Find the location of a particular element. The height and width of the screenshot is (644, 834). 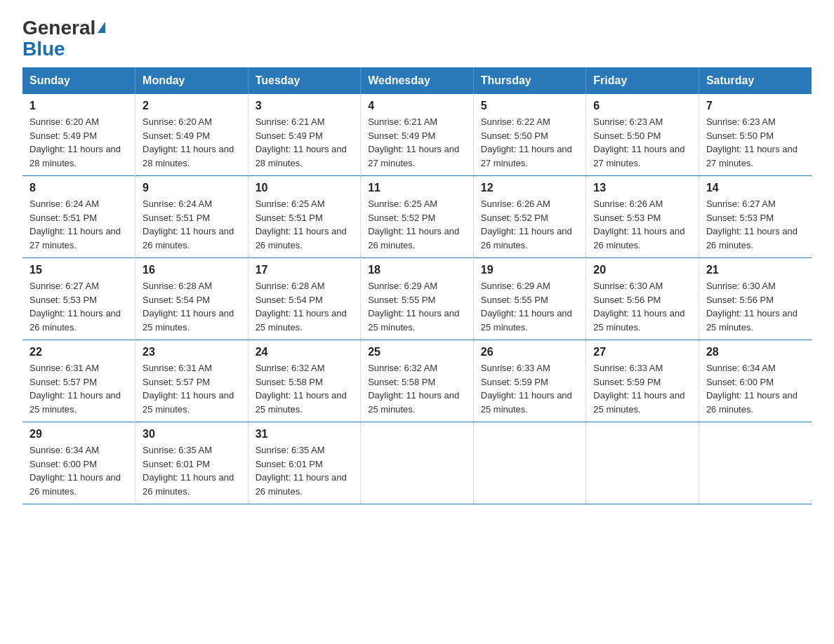

calendar-day-cell: 12 Sunrise: 6:26 AMSunset: 5:52 PMDaylig… is located at coordinates (529, 217).